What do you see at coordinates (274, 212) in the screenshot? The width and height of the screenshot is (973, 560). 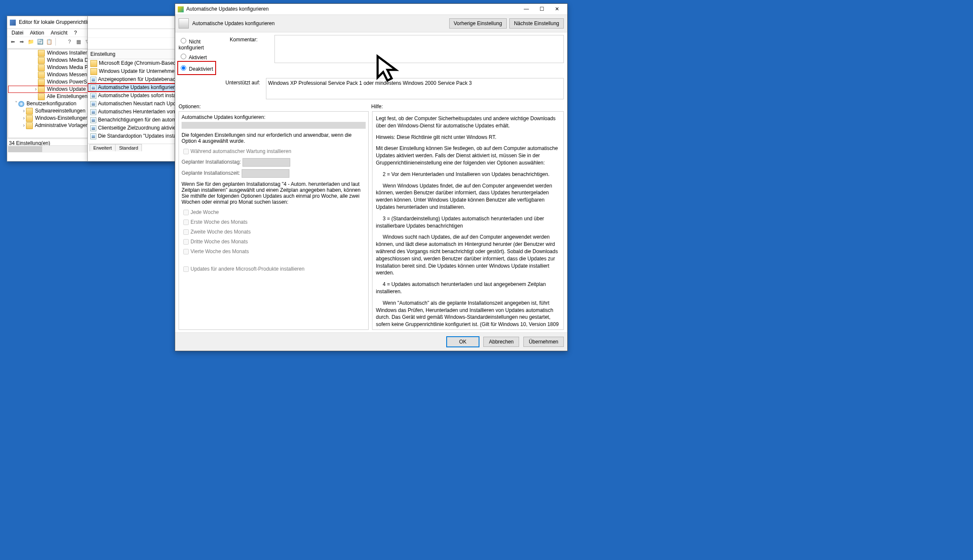 I see `chk-every-week: Jede Woche` at bounding box center [274, 212].